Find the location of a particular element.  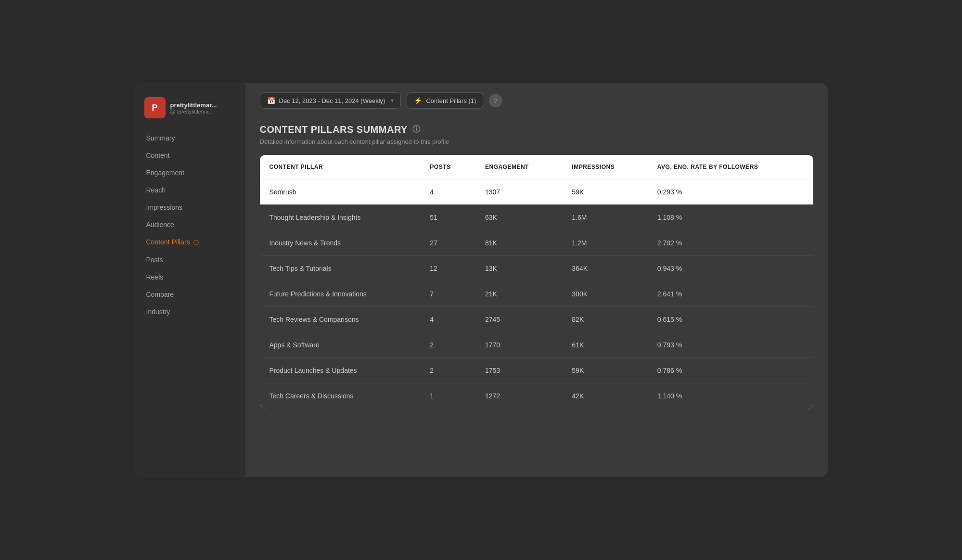

impressions-cell: 364K is located at coordinates (604, 268).